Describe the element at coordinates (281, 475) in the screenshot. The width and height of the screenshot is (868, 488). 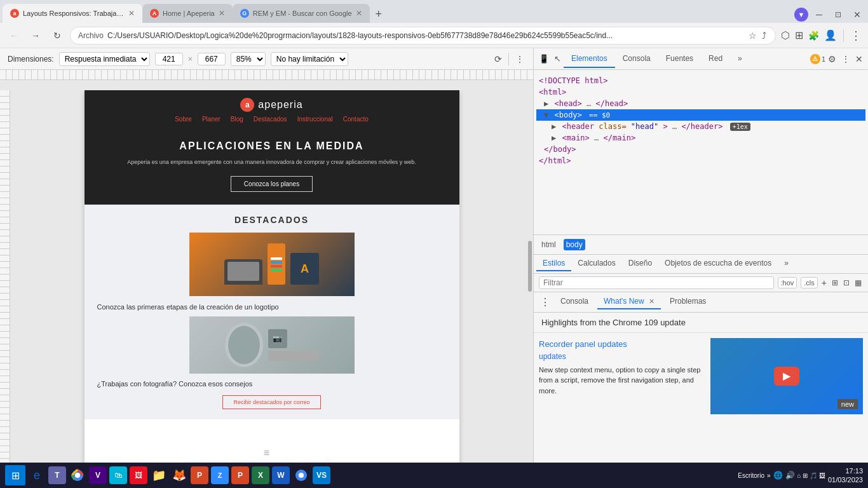
I see `taskbar-word-icon: W` at that location.